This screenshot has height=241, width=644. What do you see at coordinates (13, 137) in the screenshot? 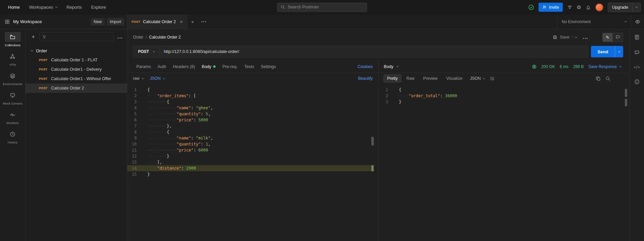
I see `sidebar-item-history: History` at bounding box center [13, 137].